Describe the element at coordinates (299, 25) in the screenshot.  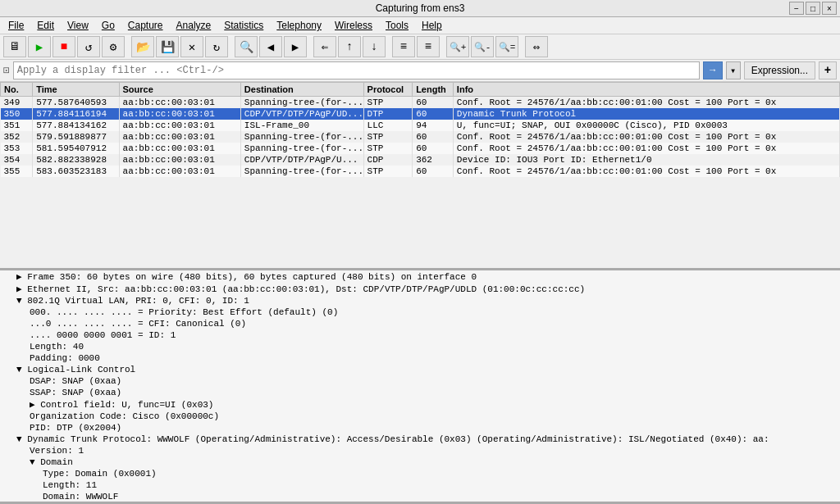
I see `menu-item-telephony: Telephony` at that location.